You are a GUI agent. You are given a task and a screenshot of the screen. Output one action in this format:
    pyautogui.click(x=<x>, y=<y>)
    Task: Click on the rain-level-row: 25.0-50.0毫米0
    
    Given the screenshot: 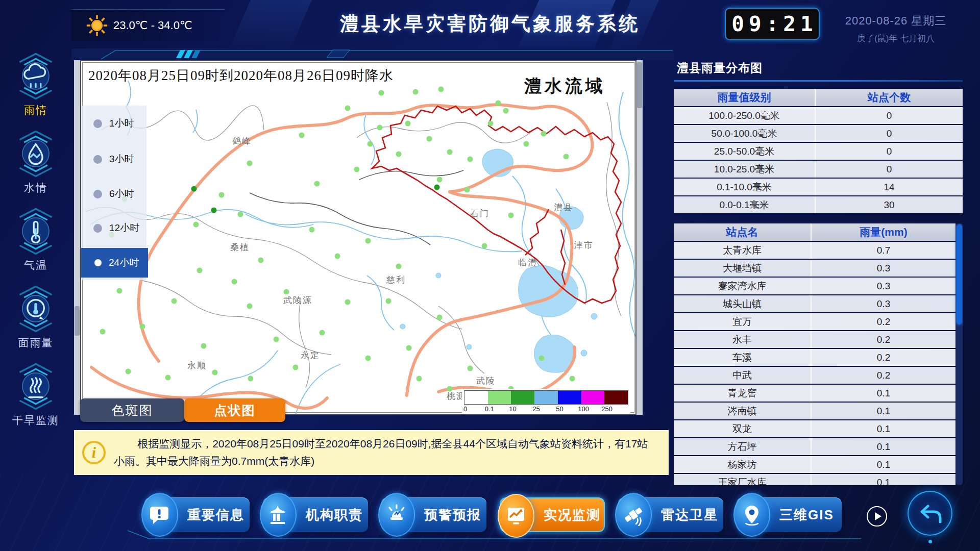 What is the action you would take?
    pyautogui.click(x=818, y=151)
    